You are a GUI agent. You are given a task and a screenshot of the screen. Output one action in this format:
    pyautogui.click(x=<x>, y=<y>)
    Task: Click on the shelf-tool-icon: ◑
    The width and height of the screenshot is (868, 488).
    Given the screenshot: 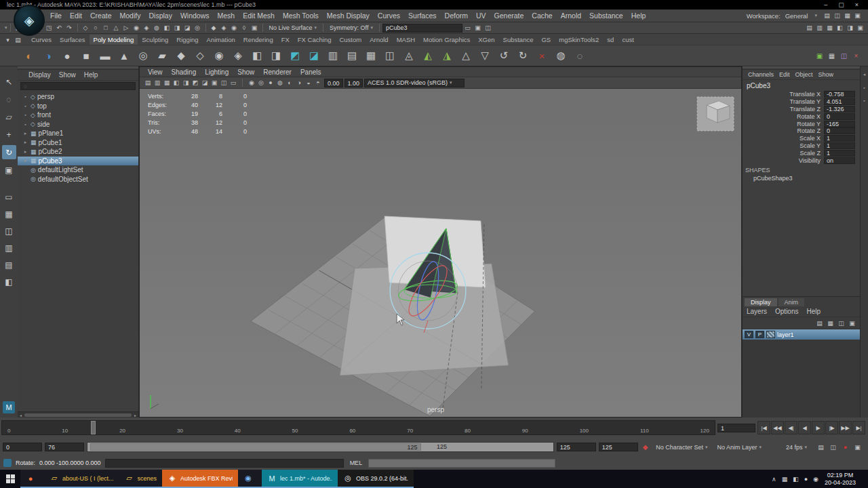 What is the action you would take?
    pyautogui.click(x=48, y=56)
    